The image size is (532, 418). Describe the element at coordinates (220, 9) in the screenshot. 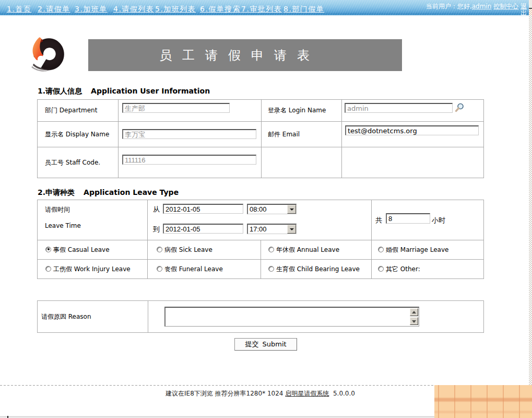

I see `nav-search: 6.假单搜索` at that location.